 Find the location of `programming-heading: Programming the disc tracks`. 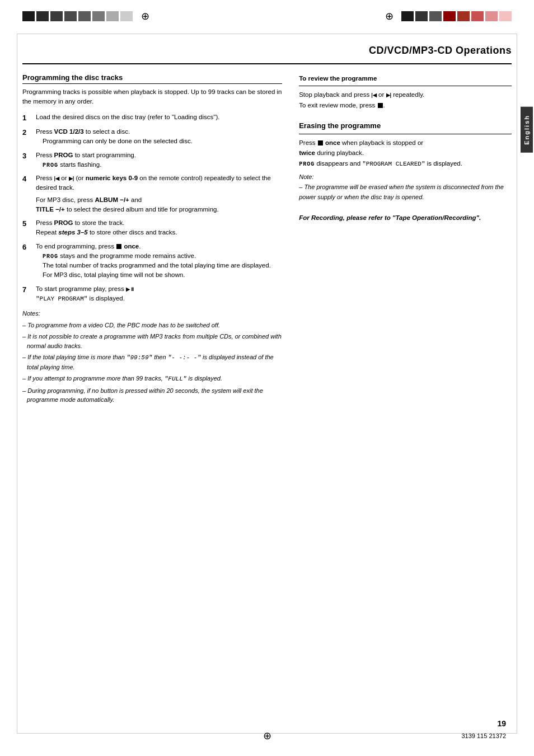

programming-heading: Programming the disc tracks is located at coordinates (152, 78).